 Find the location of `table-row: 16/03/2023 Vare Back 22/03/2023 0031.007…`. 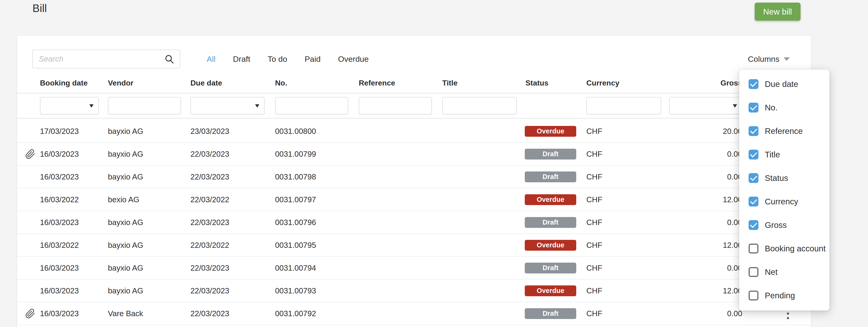

table-row: 16/03/2023 Vare Back 22/03/2023 0031.007… is located at coordinates (414, 314).